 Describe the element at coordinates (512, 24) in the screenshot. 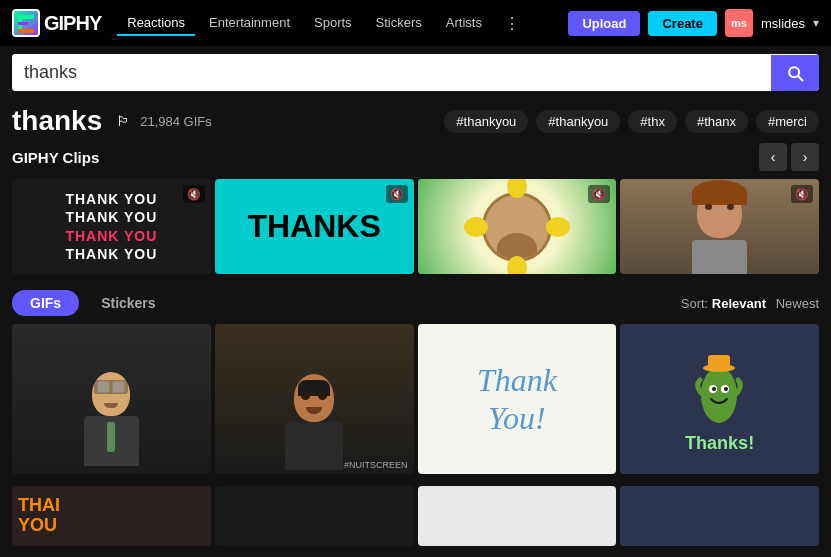

I see `nav-more-icon: ⋮` at that location.